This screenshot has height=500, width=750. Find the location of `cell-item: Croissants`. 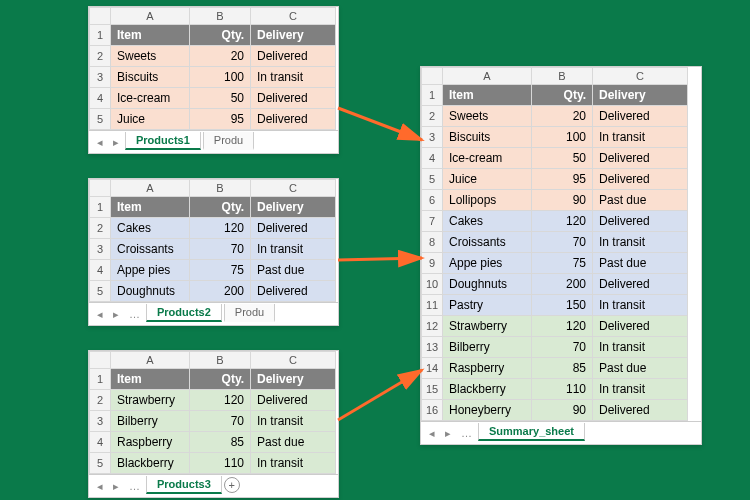

cell-item: Croissants is located at coordinates (488, 242).